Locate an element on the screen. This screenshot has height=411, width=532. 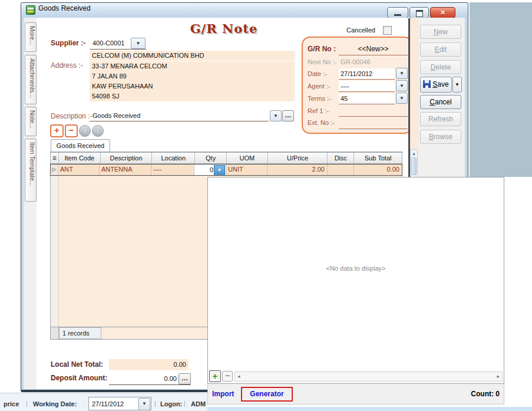
row-indicator: ▷ is located at coordinates (54, 170).